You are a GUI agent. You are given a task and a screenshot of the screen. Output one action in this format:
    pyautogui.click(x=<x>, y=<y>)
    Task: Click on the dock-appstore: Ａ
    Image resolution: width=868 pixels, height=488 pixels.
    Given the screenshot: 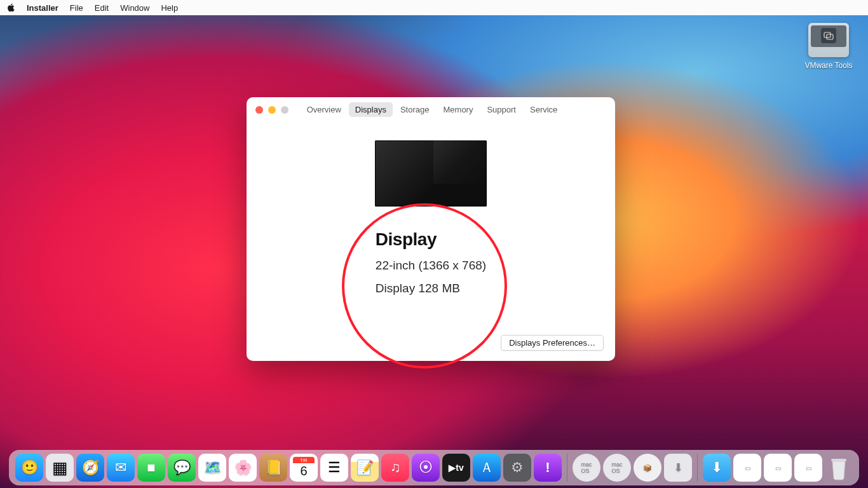 What is the action you would take?
    pyautogui.click(x=487, y=468)
    